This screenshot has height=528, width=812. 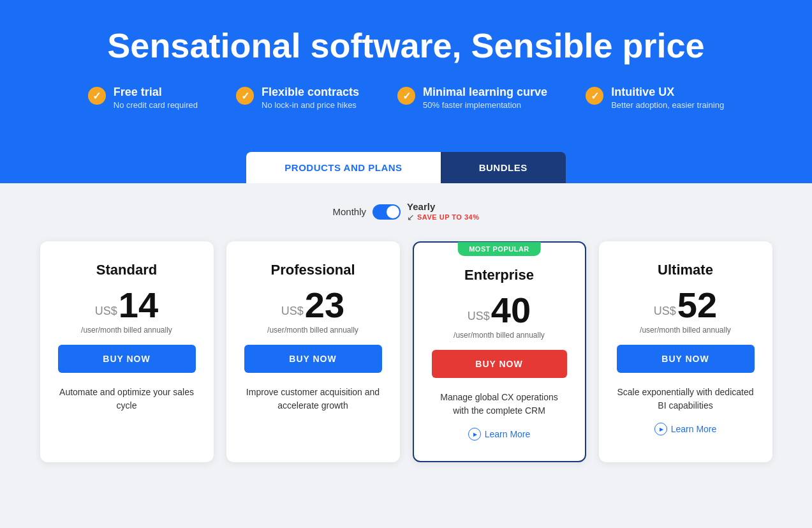 What do you see at coordinates (406, 167) in the screenshot?
I see `tabs-container: PRODUCTS AND PLANS BUNDLES` at bounding box center [406, 167].